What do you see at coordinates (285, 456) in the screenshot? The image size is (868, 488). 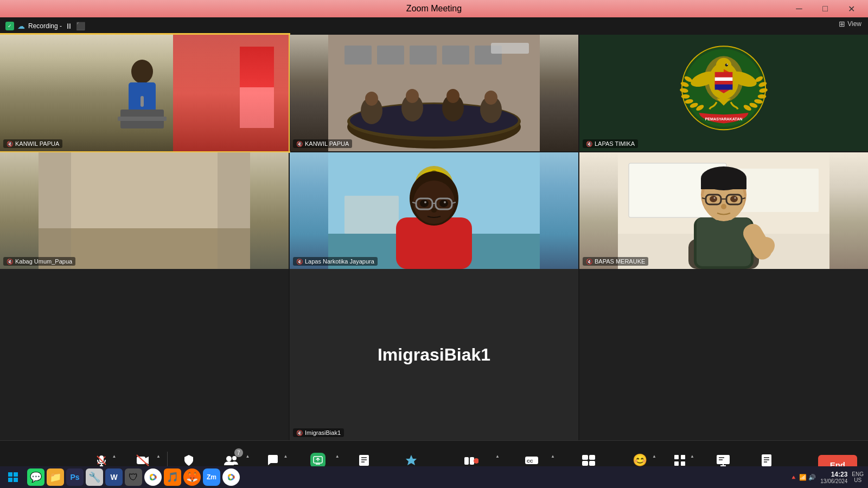 I see `chat-caret: ▲` at bounding box center [285, 456].